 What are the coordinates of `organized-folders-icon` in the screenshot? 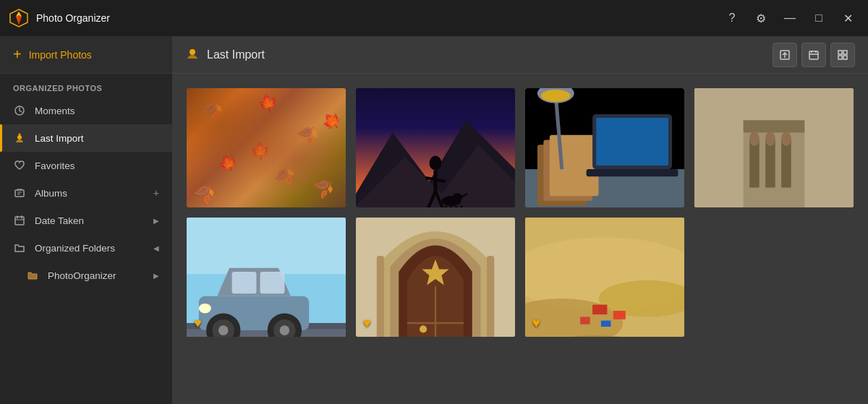 It's located at (20, 248).